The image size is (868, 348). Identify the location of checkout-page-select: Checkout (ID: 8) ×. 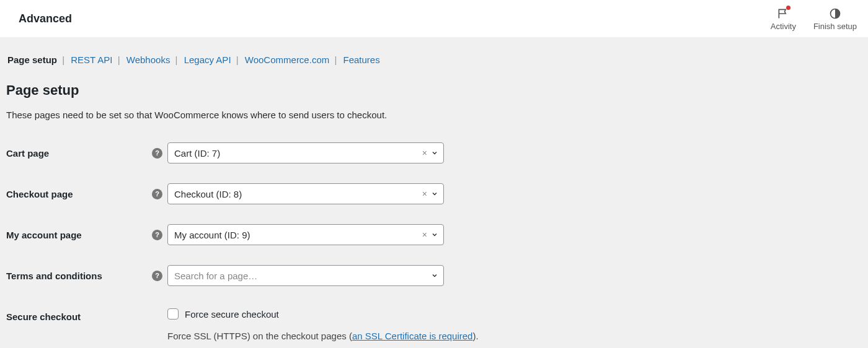
(306, 194).